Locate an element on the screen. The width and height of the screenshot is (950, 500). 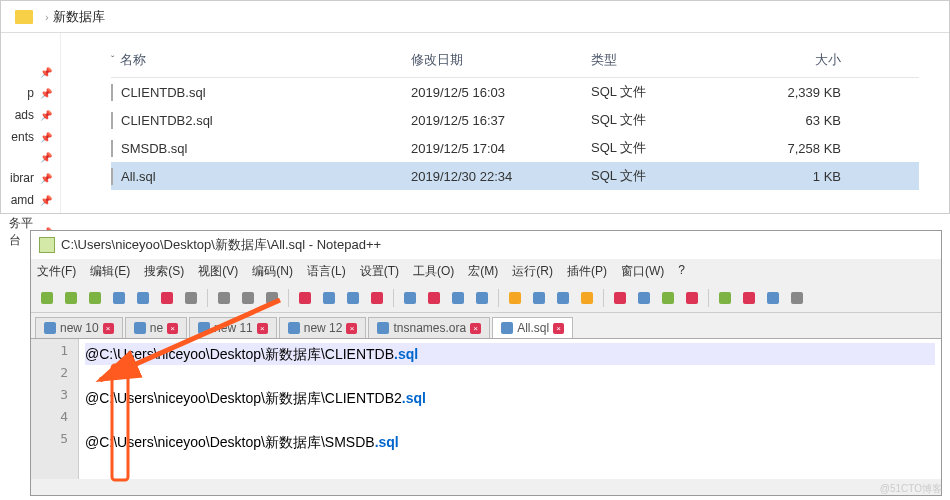
watermark: @51CTO博客 is located at coordinates (911, 489).